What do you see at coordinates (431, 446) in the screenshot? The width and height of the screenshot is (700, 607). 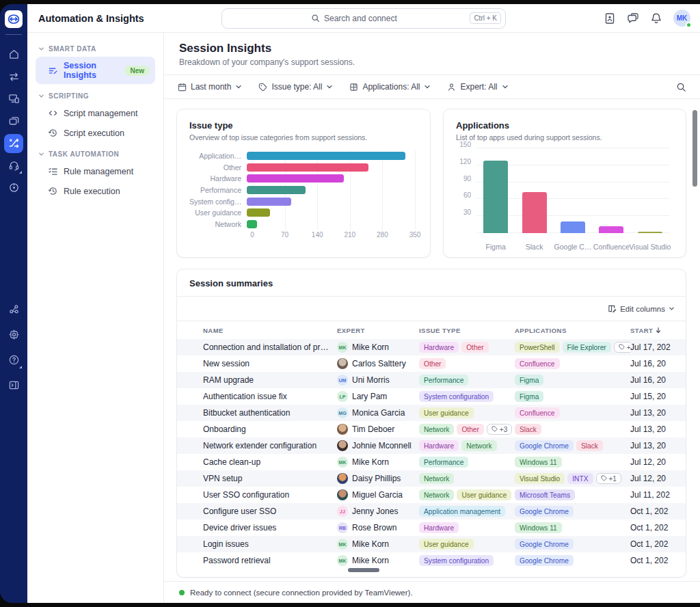 I see `table-row: Network extender configurationJohnie Mco…` at bounding box center [431, 446].